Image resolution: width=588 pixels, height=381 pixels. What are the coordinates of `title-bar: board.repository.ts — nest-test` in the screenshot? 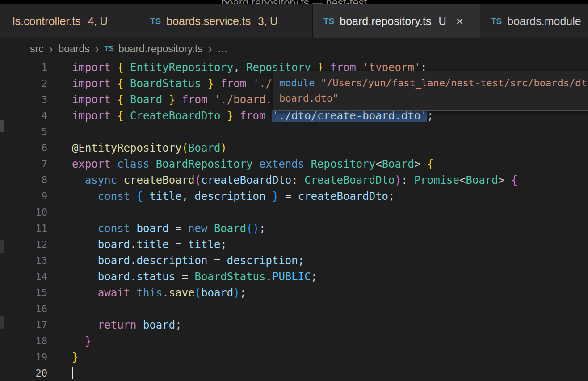 It's located at (294, 2).